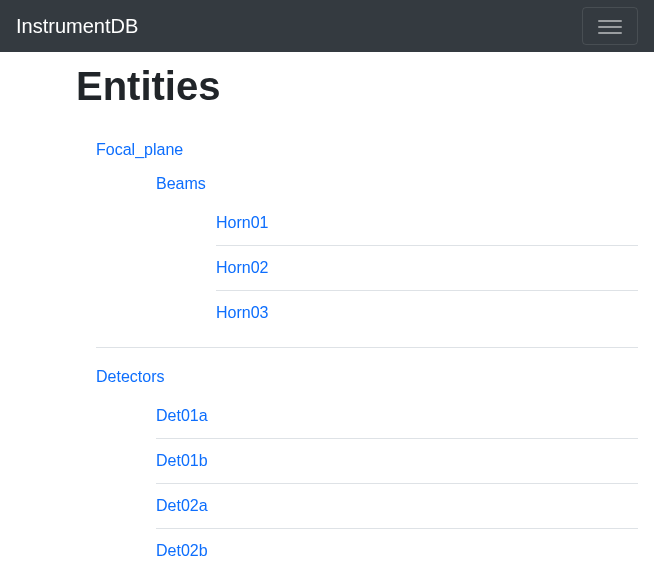  I want to click on link-focal-plane: Focal_plane, so click(367, 150).